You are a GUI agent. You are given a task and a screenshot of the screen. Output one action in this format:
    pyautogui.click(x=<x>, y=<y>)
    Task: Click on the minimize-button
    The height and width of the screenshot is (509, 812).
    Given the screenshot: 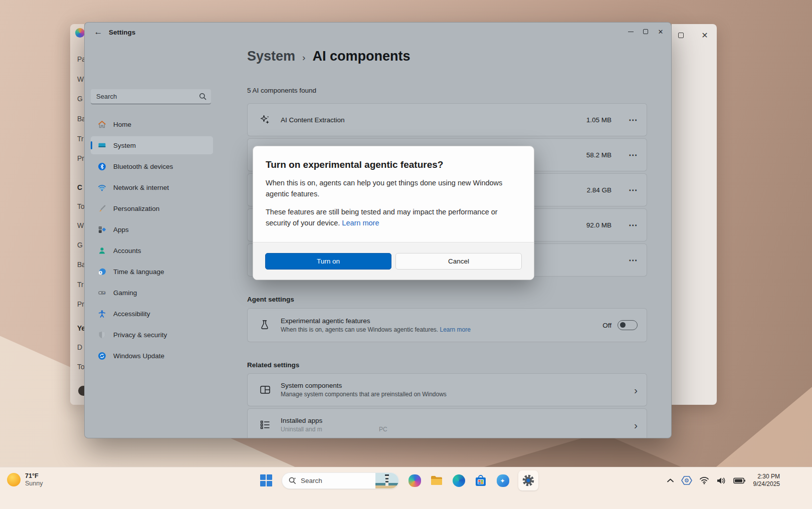 What is the action you would take?
    pyautogui.click(x=631, y=32)
    